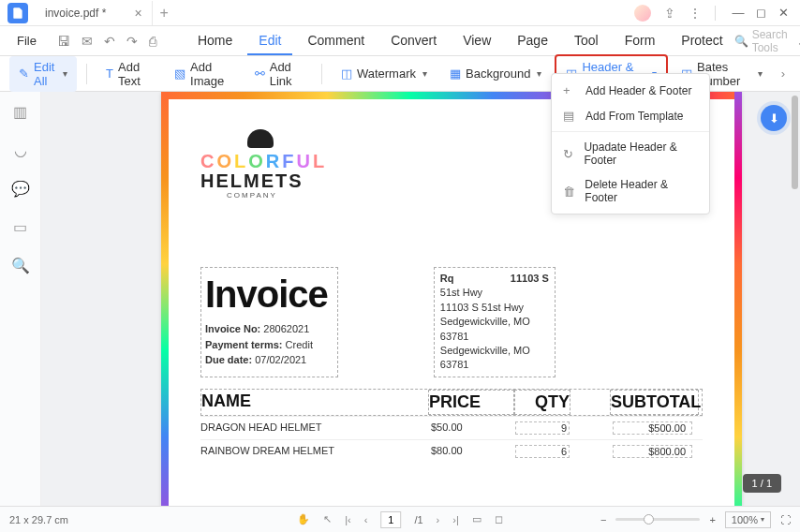 The height and width of the screenshot is (532, 800). What do you see at coordinates (455, 73) in the screenshot?
I see `background-icon: ▦` at bounding box center [455, 73].